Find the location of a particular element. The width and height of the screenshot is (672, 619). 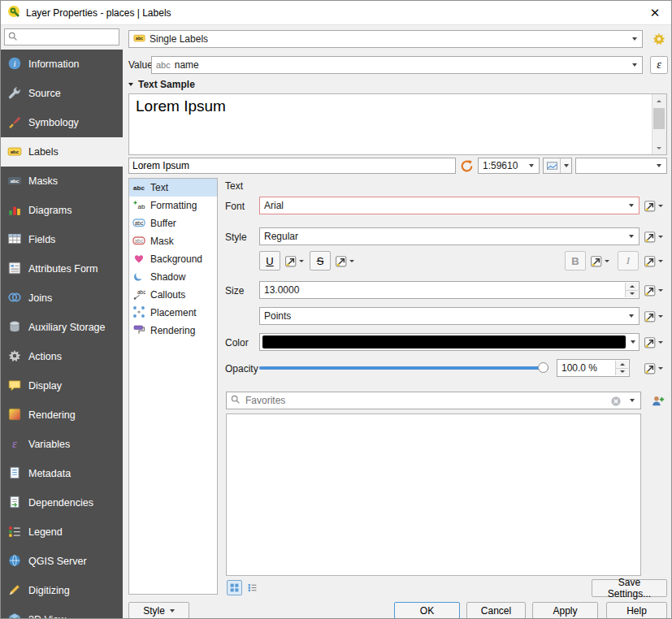

tab-mask: abc Mask is located at coordinates (173, 241).